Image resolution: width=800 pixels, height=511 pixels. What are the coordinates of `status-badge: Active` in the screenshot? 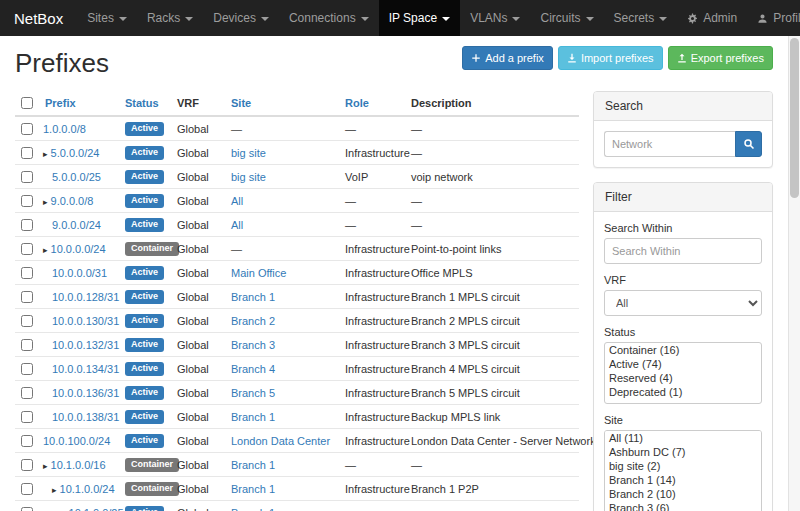 It's located at (144, 153).